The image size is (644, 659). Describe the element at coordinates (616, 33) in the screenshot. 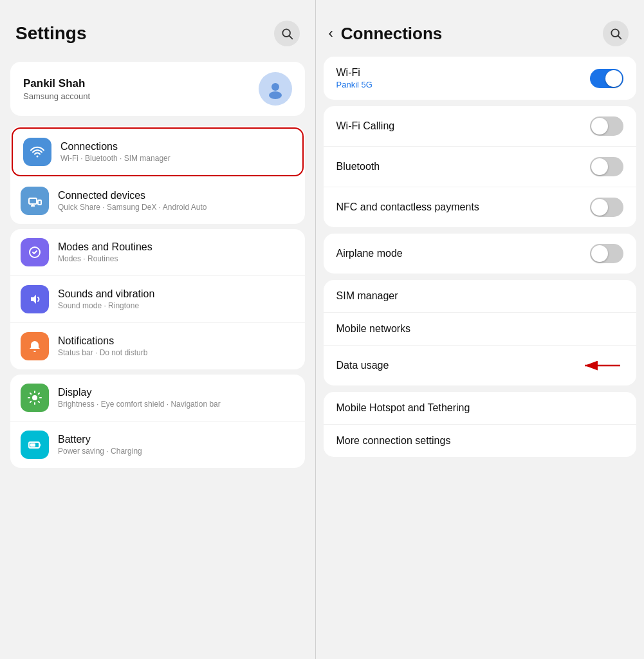

I see `right-search-button` at that location.